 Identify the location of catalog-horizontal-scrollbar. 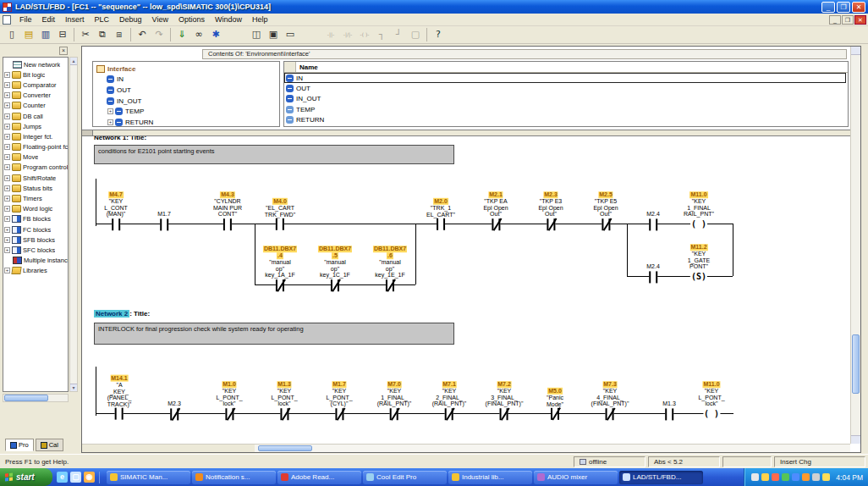
(36, 398).